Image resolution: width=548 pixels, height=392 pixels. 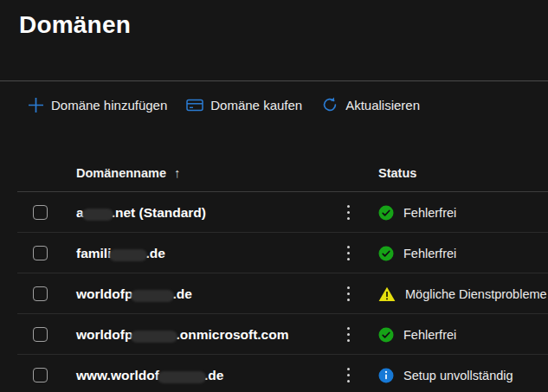 I want to click on domain-name-link: famili.de, so click(x=194, y=254).